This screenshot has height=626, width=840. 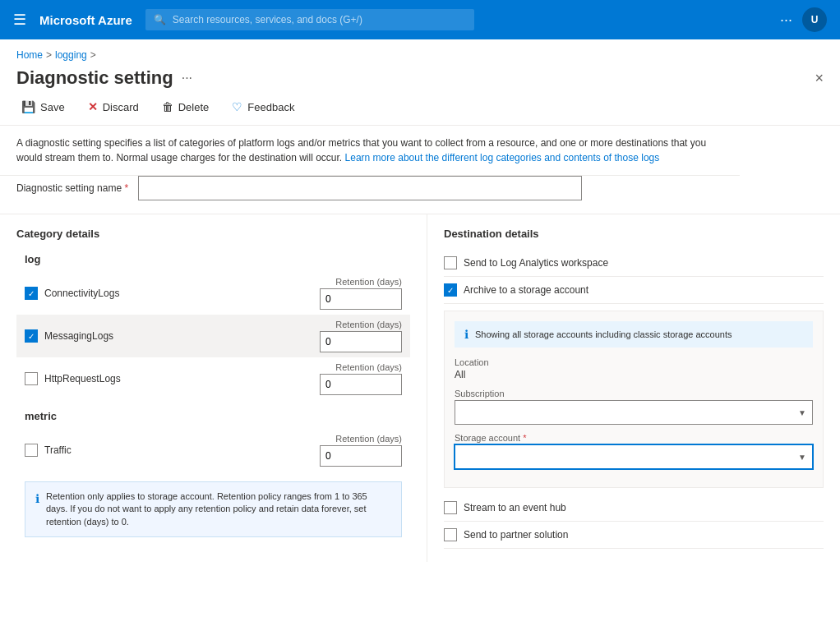 I want to click on connectivity-checkbox: ✓, so click(x=31, y=293).